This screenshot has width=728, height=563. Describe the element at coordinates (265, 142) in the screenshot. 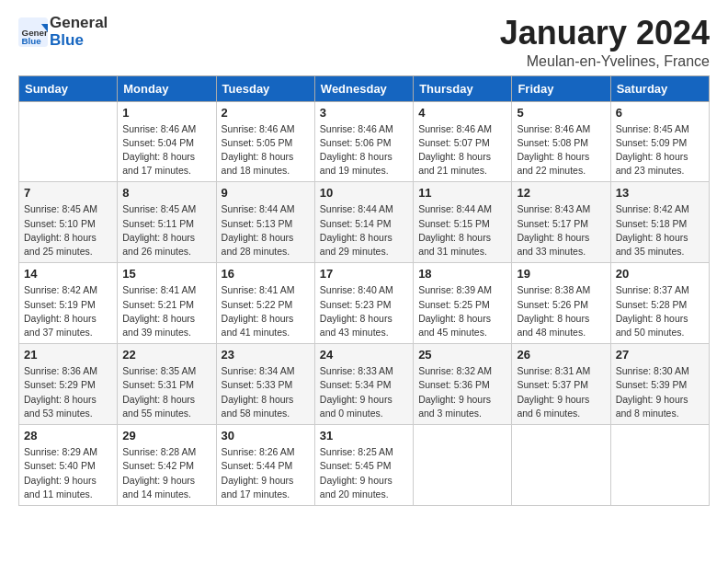

I see `calendar-cell: 2Sunrise: 8:46 AM Sunset: 5:05 PM Daylig…` at that location.